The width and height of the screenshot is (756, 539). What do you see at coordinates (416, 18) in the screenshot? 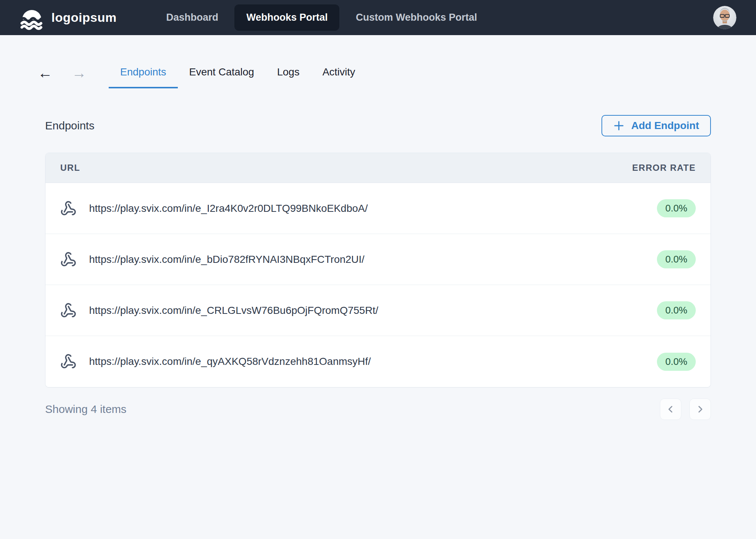
I see `nav-link-custom-webhooks-portal: Custom Webhooks Portal` at bounding box center [416, 18].